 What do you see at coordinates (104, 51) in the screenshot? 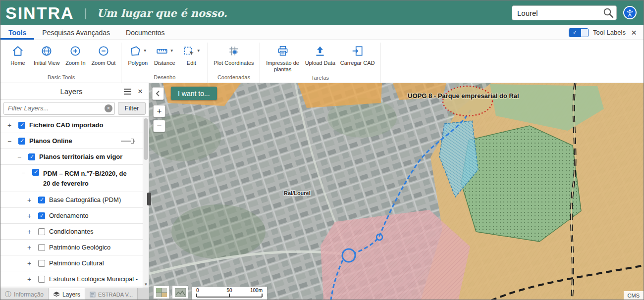
I see `zoom-out-icon` at bounding box center [104, 51].